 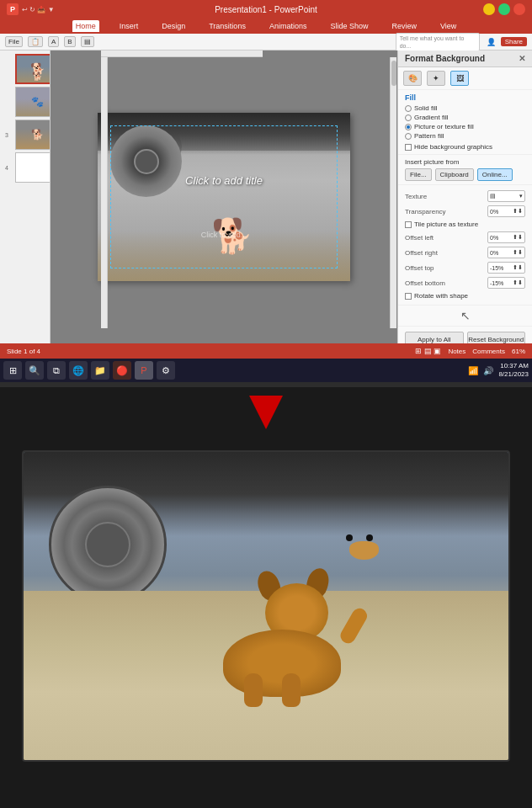 What do you see at coordinates (504, 9) in the screenshot?
I see `window-controls` at bounding box center [504, 9].